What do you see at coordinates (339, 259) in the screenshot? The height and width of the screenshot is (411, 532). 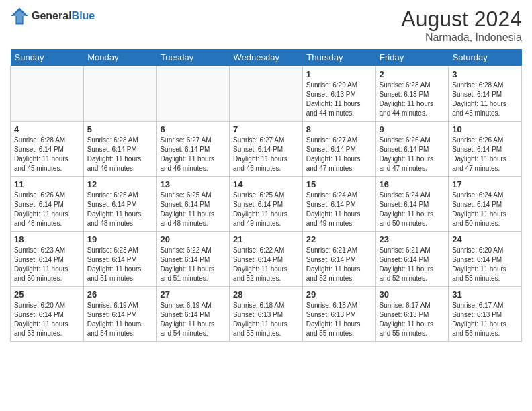 I see `calendar-cell: 22Sunrise: 6:21 AMSunset: 6:14 PMDayligh…` at bounding box center [339, 259].